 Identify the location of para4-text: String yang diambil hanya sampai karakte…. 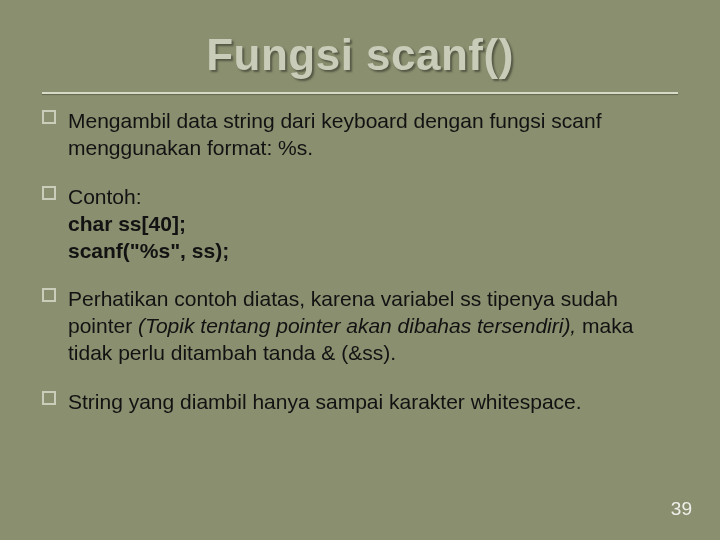
(325, 402).